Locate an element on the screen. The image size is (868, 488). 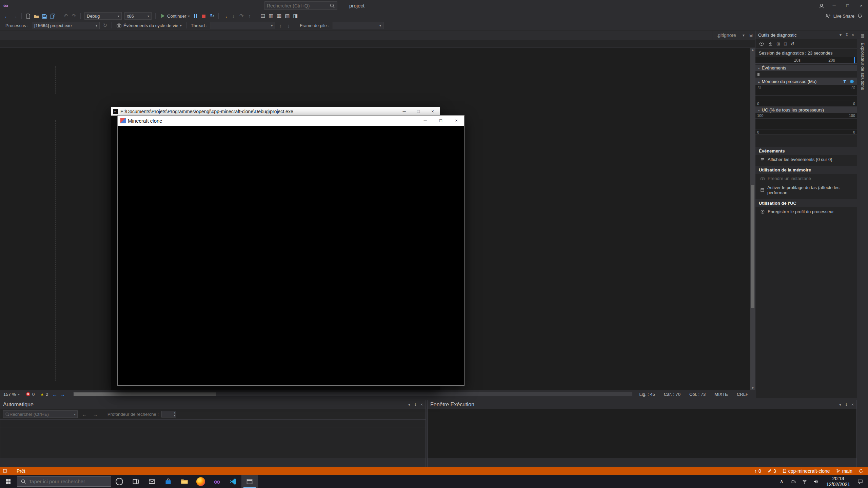
window-menu-icon: ▾ is located at coordinates (840, 405).